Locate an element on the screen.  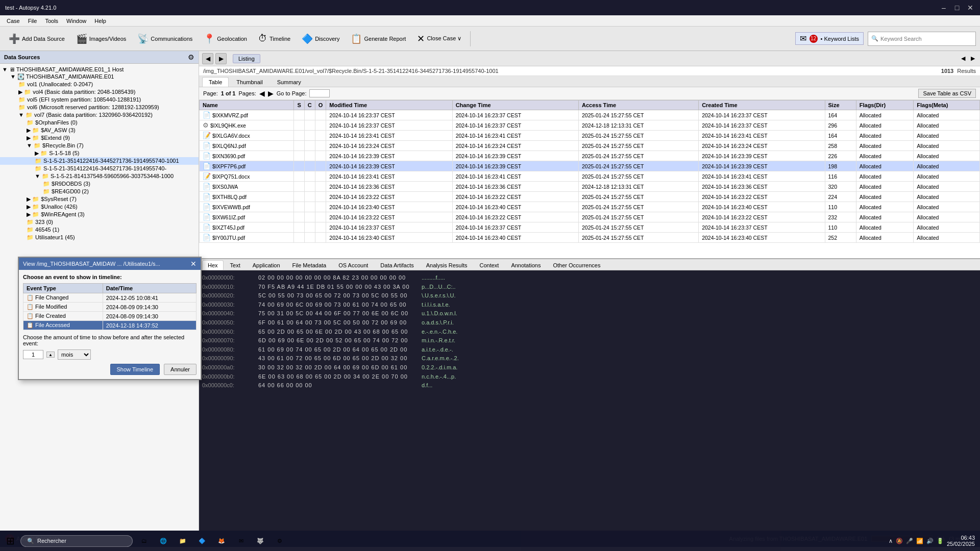
taskbar-folder-icon: 📁 is located at coordinates (183, 541).